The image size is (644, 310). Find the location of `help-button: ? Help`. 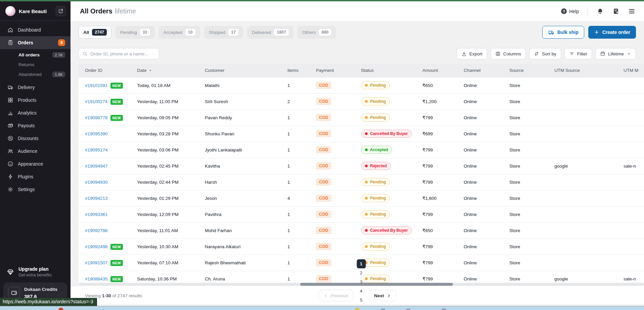

help-button: ? Help is located at coordinates (570, 11).